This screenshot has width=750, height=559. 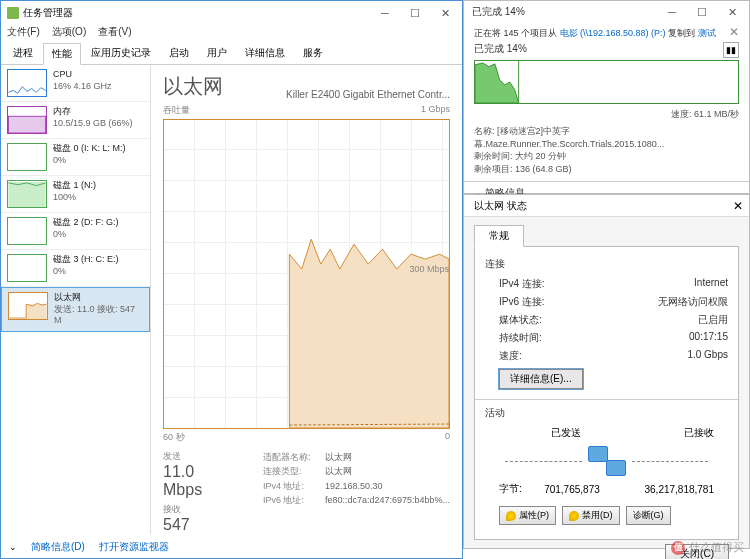 I want to click on menu-view: 查看(V), so click(x=114, y=34).